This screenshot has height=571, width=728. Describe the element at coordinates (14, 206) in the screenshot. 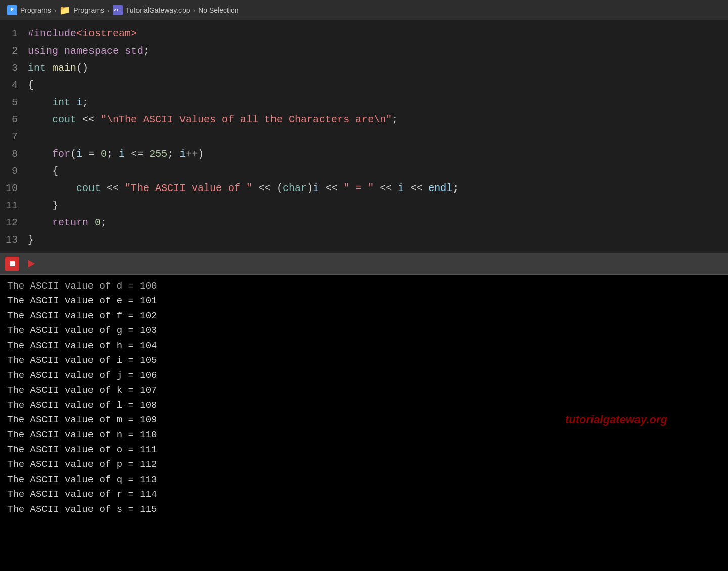

I see `line-number: 11` at that location.